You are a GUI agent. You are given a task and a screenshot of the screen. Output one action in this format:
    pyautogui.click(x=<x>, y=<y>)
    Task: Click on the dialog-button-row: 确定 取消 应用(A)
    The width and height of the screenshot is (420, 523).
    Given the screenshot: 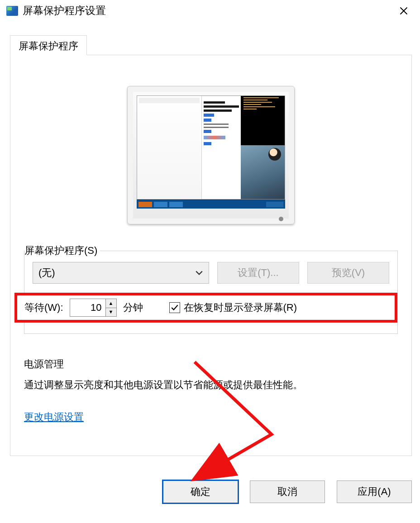 What is the action you would take?
    pyautogui.click(x=287, y=492)
    